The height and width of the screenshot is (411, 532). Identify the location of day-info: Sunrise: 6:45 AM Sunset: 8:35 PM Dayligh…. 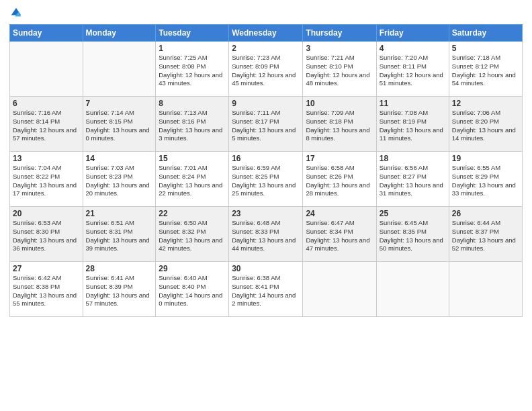
(412, 236).